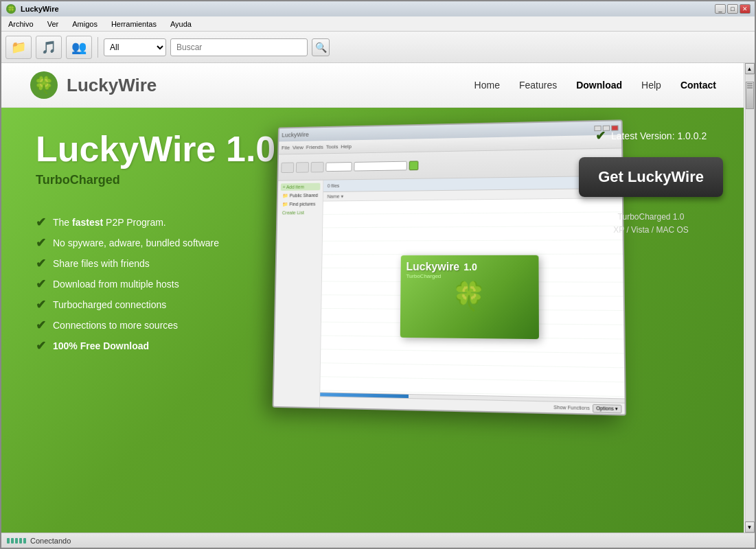  Describe the element at coordinates (300, 205) in the screenshot. I see `ss-sidebar-item-3: 📁 Find pictures` at that location.